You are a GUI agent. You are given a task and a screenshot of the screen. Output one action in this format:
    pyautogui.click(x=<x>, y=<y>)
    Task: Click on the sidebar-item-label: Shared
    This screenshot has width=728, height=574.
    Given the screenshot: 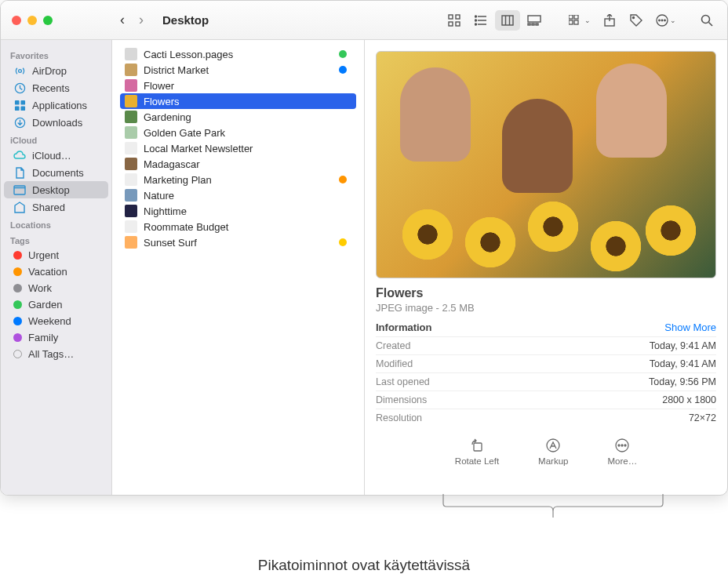 What is the action you would take?
    pyautogui.click(x=49, y=207)
    